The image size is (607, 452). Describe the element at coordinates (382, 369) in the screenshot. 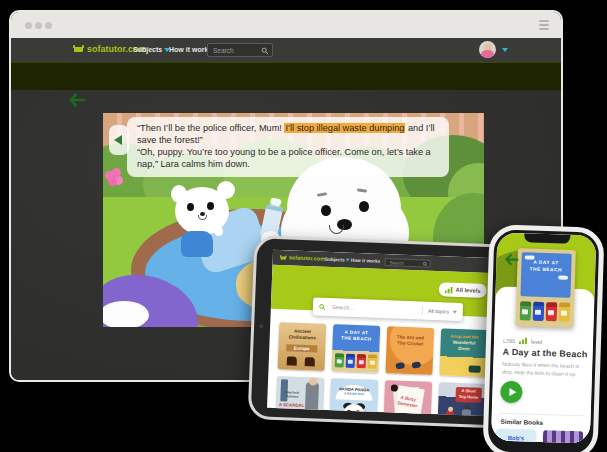

I see `book-grid: AncientCivilisations Europe A DAY ATTHE …` at that location.